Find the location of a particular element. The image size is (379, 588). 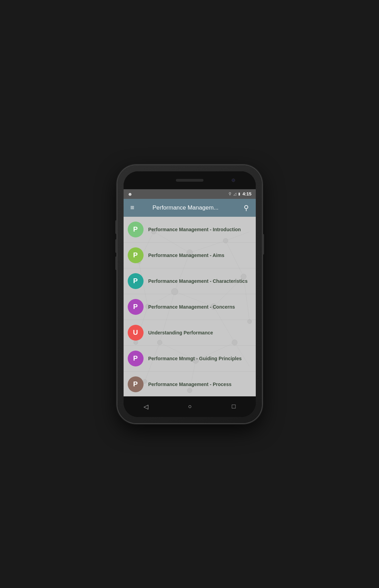

list-item: PPerformance Mnmgt - Guiding Principles is located at coordinates (190, 359).